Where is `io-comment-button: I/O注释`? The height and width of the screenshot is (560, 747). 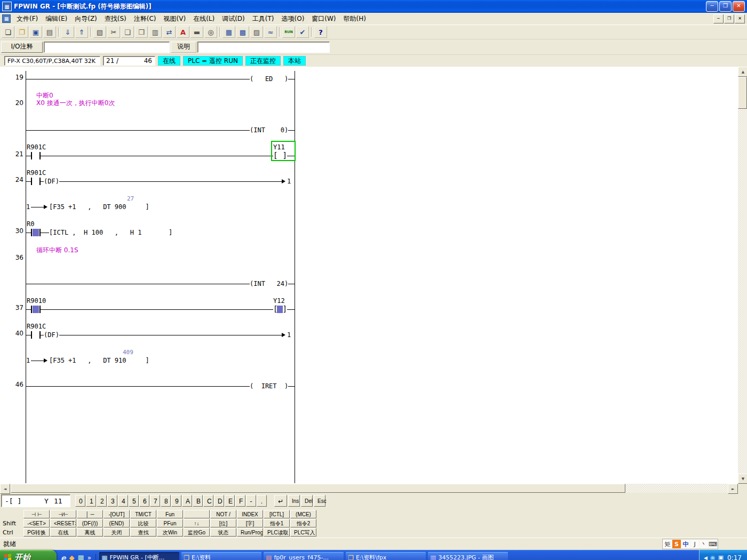
io-comment-button: I/O注释 is located at coordinates (22, 47).